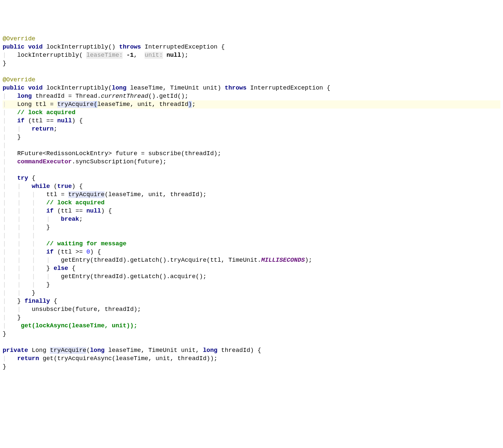  Describe the element at coordinates (68, 350) in the screenshot. I see `method-name: tryAcquire` at that location.